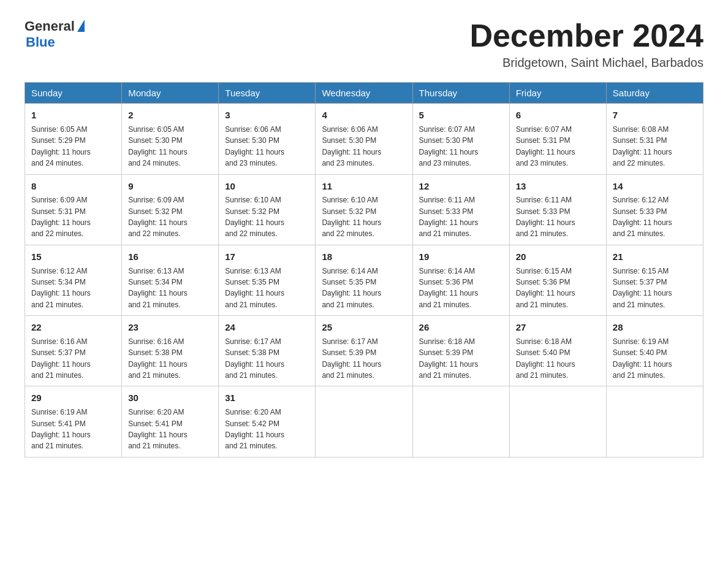 This screenshot has width=728, height=563. What do you see at coordinates (364, 280) in the screenshot?
I see `table-row: 18Sunrise: 6:14 AMSunset: 5:35 PMDayligh…` at bounding box center [364, 280].